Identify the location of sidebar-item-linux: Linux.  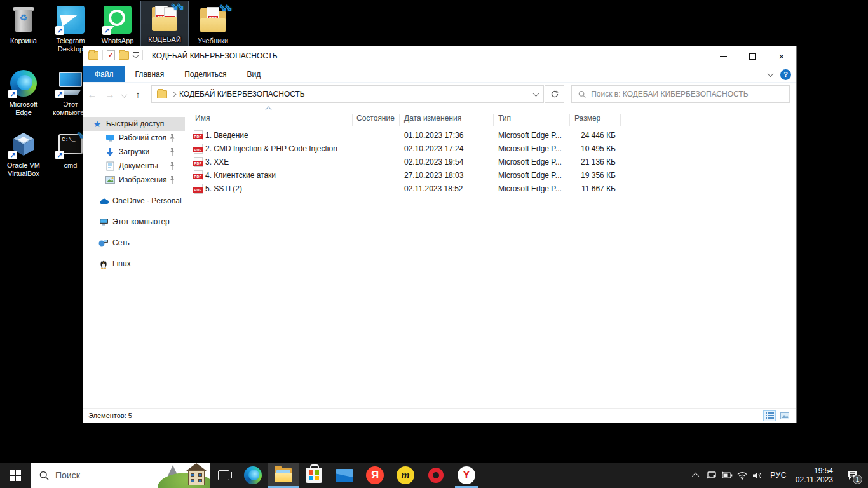
(134, 264).